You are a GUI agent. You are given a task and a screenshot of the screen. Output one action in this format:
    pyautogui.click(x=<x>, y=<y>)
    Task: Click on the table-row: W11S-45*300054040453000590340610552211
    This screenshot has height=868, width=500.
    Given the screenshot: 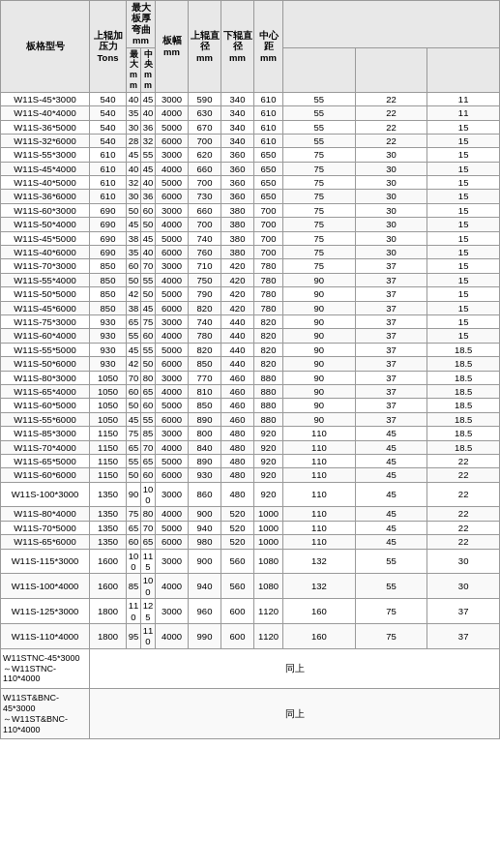 What is the action you would take?
    pyautogui.click(x=250, y=99)
    